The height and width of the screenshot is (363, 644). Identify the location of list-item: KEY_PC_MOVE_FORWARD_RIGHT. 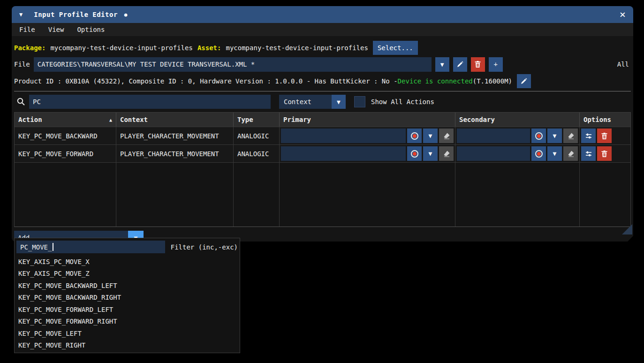
(127, 322).